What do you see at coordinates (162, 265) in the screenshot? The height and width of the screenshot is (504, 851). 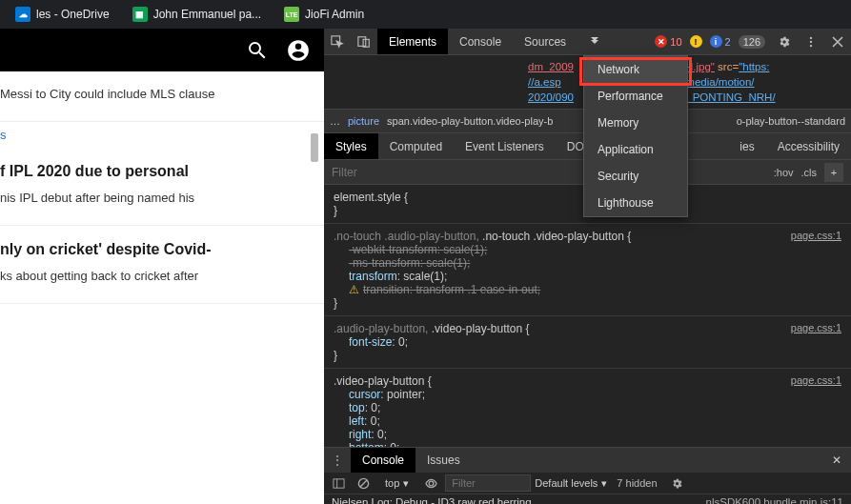 I see `article-card: nly on cricket' despite Covid- ks about …` at bounding box center [162, 265].